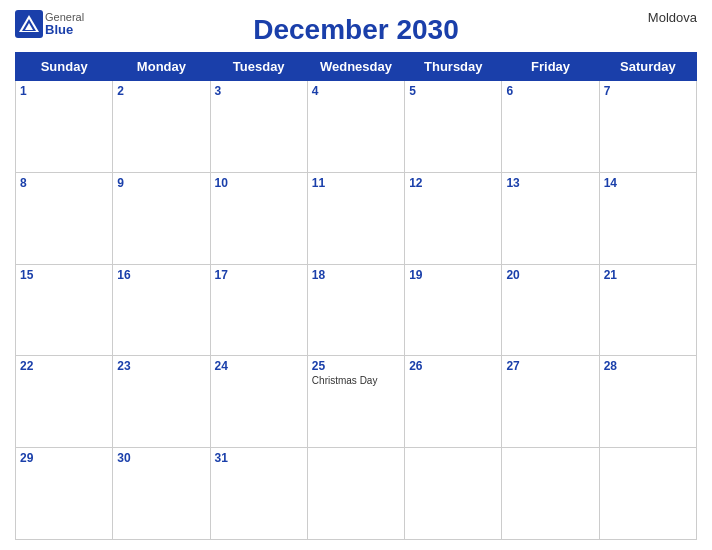 This screenshot has height=550, width=712. Describe the element at coordinates (259, 91) in the screenshot. I see `date-number: 3` at that location.